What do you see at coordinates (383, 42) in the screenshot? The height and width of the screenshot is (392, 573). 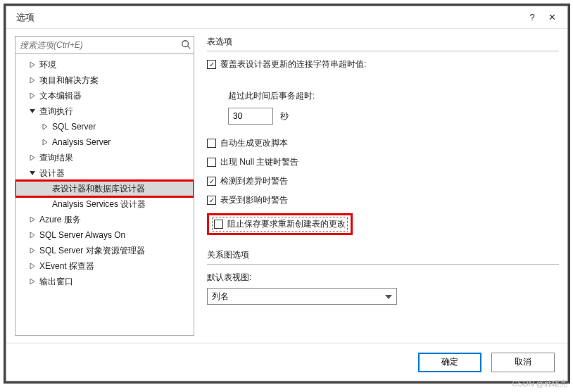 I see `table-options-group-title: 表选项` at bounding box center [383, 42].